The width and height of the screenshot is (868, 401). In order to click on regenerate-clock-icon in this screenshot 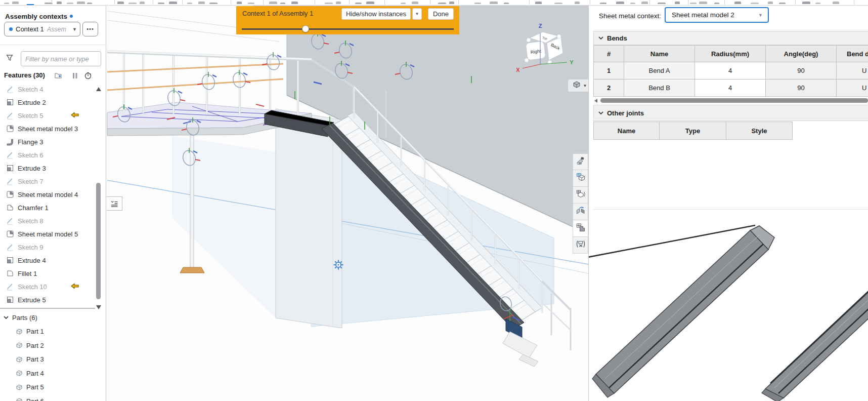, I will do `click(88, 76)`.